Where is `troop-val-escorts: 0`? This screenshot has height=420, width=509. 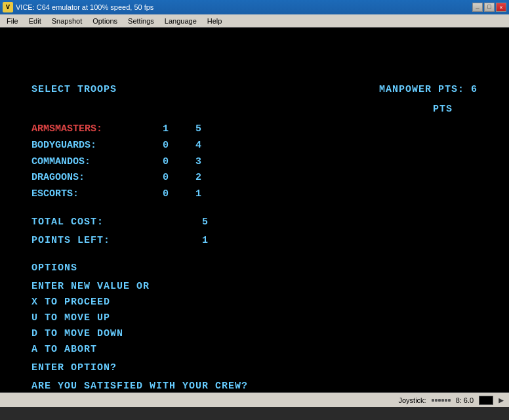
troop-val-escorts: 0 is located at coordinates (179, 194).